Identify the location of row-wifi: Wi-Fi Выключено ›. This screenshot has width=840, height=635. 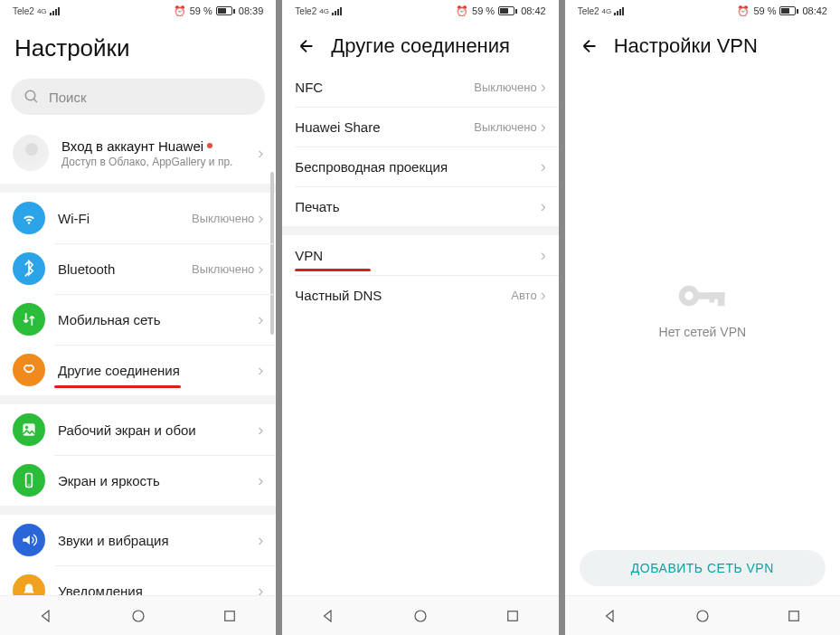
(137, 218).